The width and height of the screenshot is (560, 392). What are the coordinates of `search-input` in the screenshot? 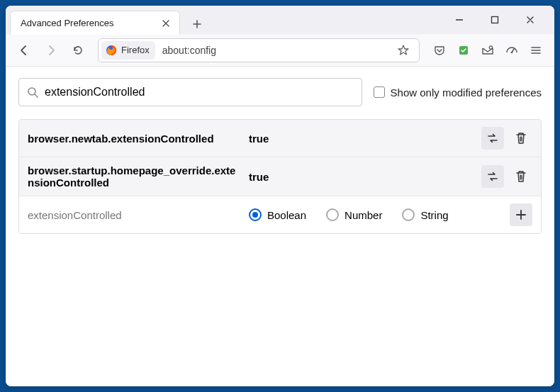 It's located at (200, 92).